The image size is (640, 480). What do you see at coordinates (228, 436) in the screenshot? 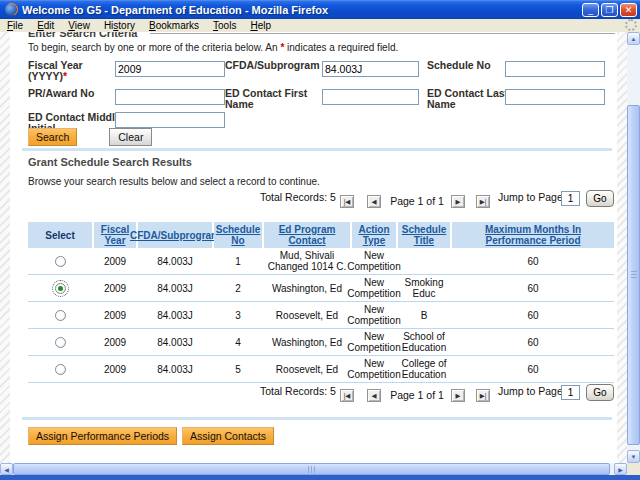
I see `assign-contacts-button: Assign Contacts` at bounding box center [228, 436].